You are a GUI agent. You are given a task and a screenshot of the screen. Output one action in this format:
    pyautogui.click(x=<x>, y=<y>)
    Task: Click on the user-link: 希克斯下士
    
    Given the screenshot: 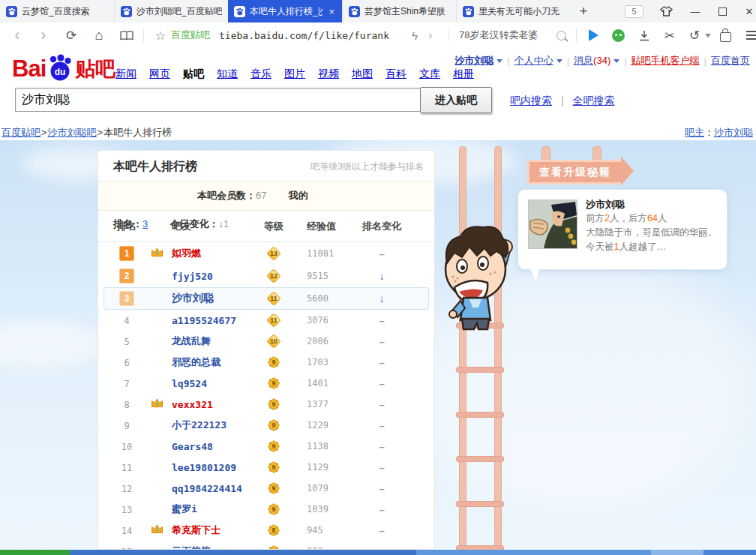 What is the action you would take?
    pyautogui.click(x=196, y=530)
    